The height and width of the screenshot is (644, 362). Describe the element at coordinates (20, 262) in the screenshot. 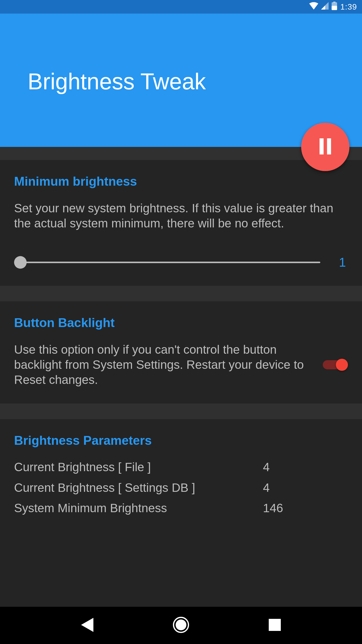

I see `slider-thumb` at that location.